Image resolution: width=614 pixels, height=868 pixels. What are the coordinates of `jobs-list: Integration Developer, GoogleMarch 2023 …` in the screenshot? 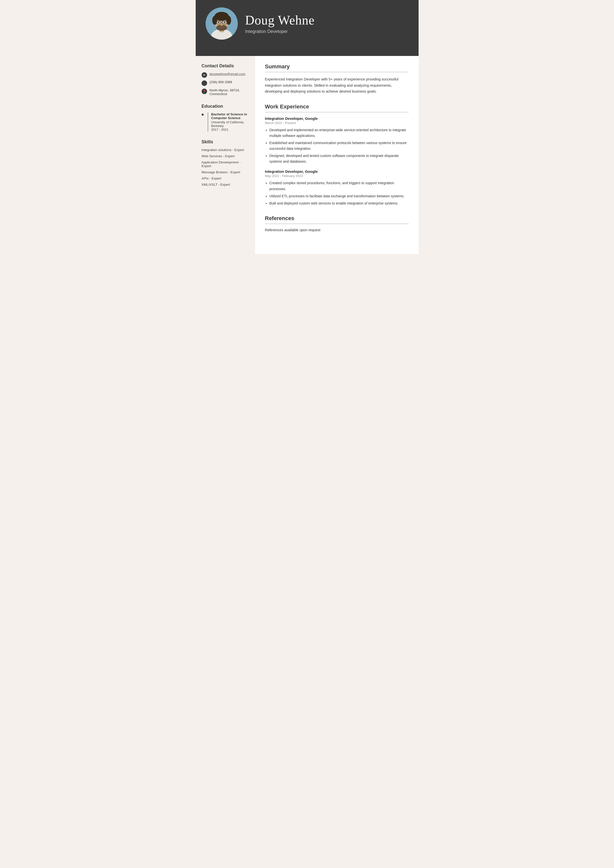 It's located at (337, 161).